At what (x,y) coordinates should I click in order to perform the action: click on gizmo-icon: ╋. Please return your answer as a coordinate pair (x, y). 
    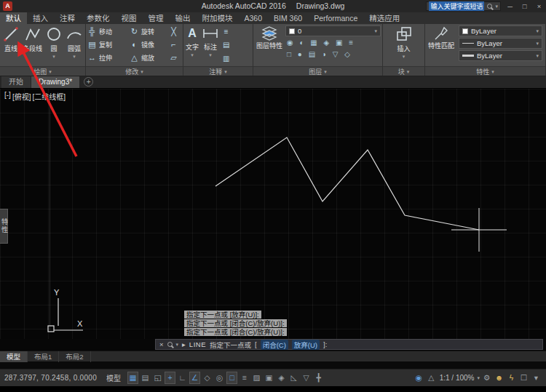
    Looking at the image, I should click on (319, 378).